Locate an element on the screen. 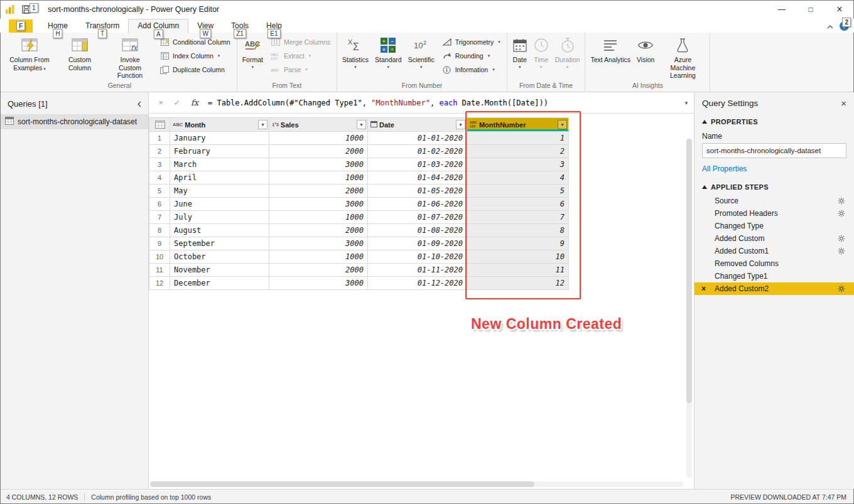 Image resolution: width=854 pixels, height=504 pixels. cell-monthnumber: 8 is located at coordinates (518, 231).